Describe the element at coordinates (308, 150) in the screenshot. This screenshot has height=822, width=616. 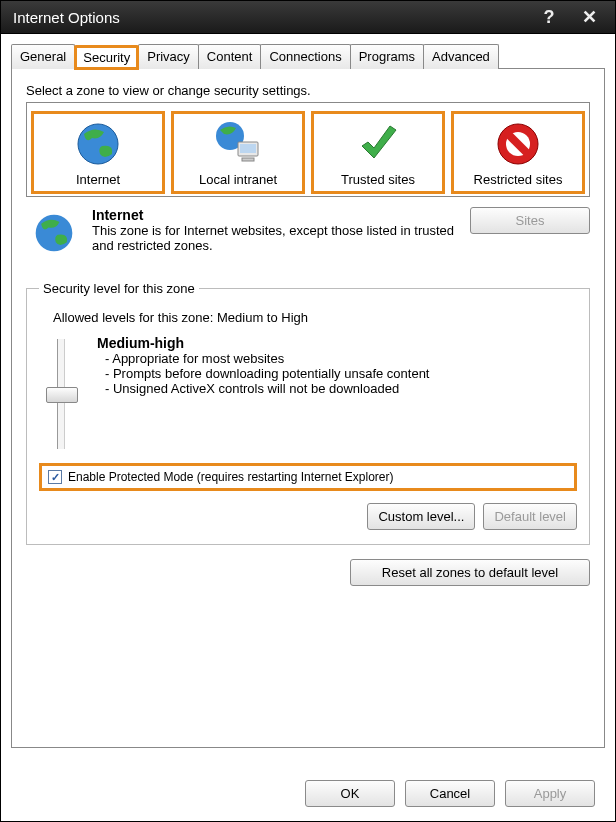
I see `zones-list: Internet Local intranet Trusted sites Re…` at that location.